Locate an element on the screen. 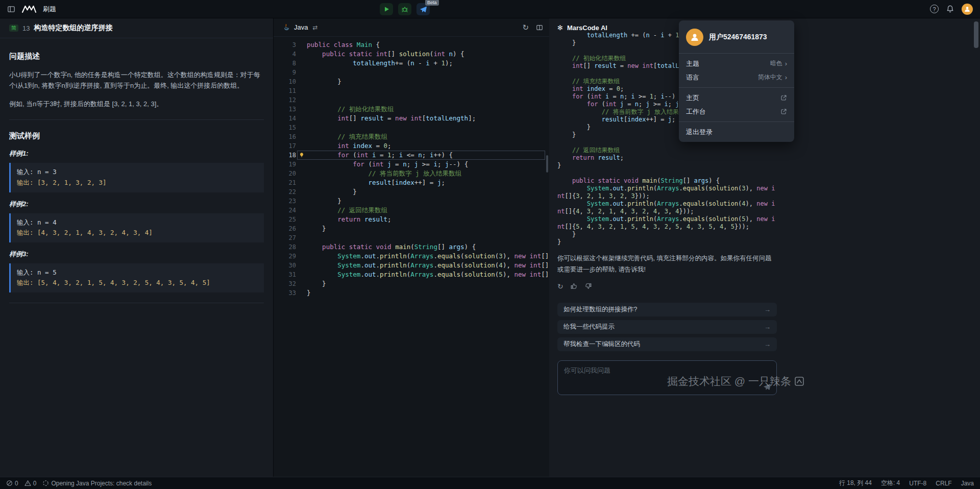 The width and height of the screenshot is (980, 489). debug-button is located at coordinates (405, 9).